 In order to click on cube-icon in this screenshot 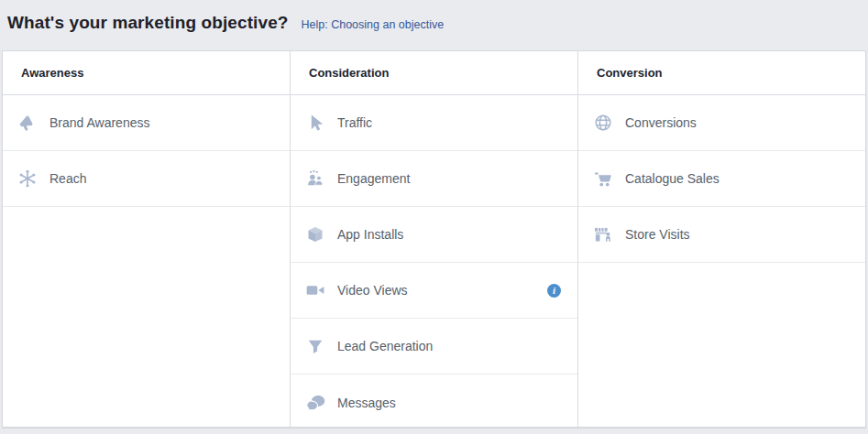, I will do `click(315, 234)`.